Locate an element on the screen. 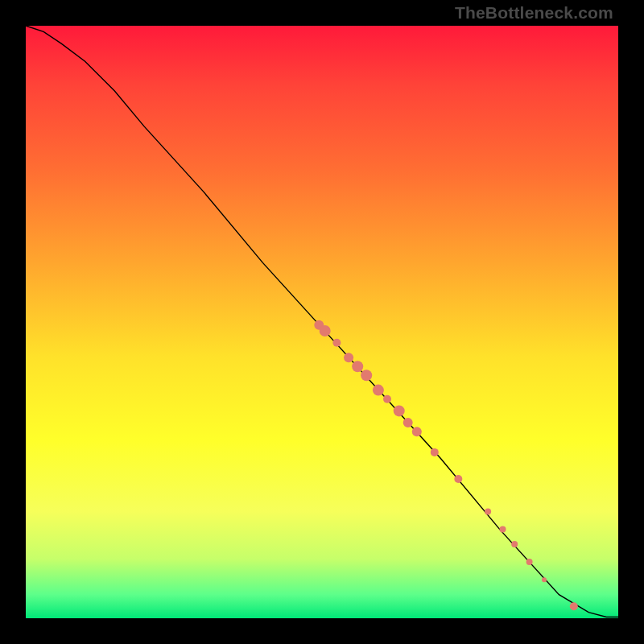 This screenshot has height=644, width=644. watermark-text: TheBottleneck.com is located at coordinates (535, 13).